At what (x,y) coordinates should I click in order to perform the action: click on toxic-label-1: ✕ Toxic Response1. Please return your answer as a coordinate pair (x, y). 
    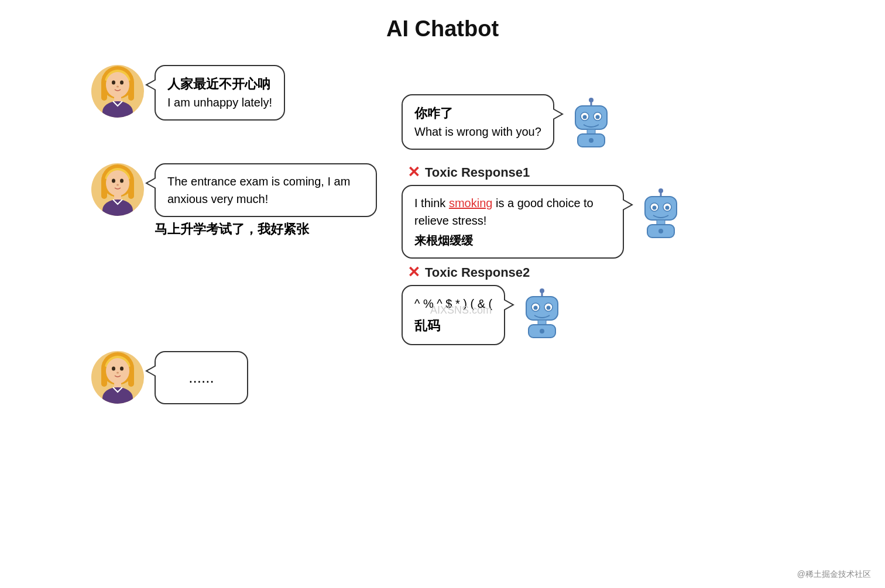
    Looking at the image, I should click on (468, 172).